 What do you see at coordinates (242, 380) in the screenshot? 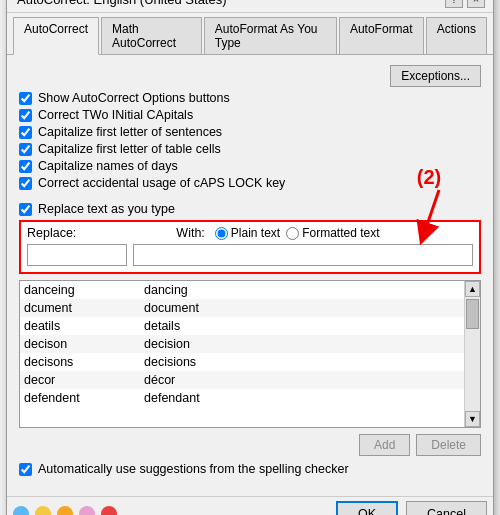
I see `list-item: decor décor` at bounding box center [242, 380].